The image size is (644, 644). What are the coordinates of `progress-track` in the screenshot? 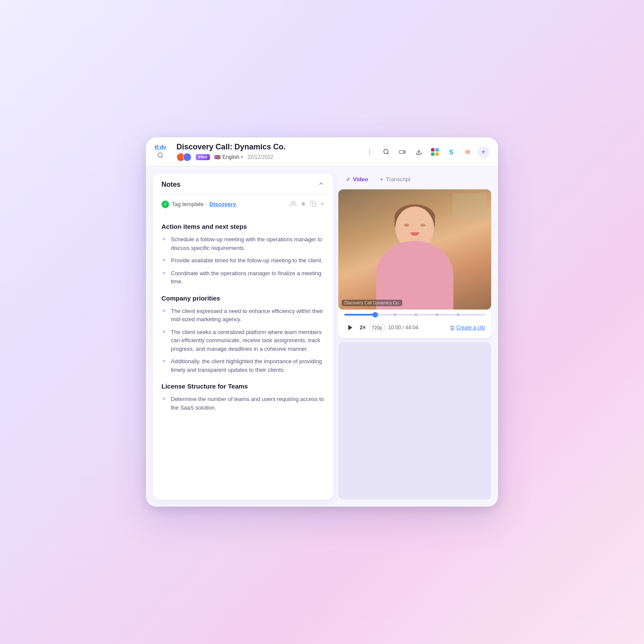 It's located at (415, 315).